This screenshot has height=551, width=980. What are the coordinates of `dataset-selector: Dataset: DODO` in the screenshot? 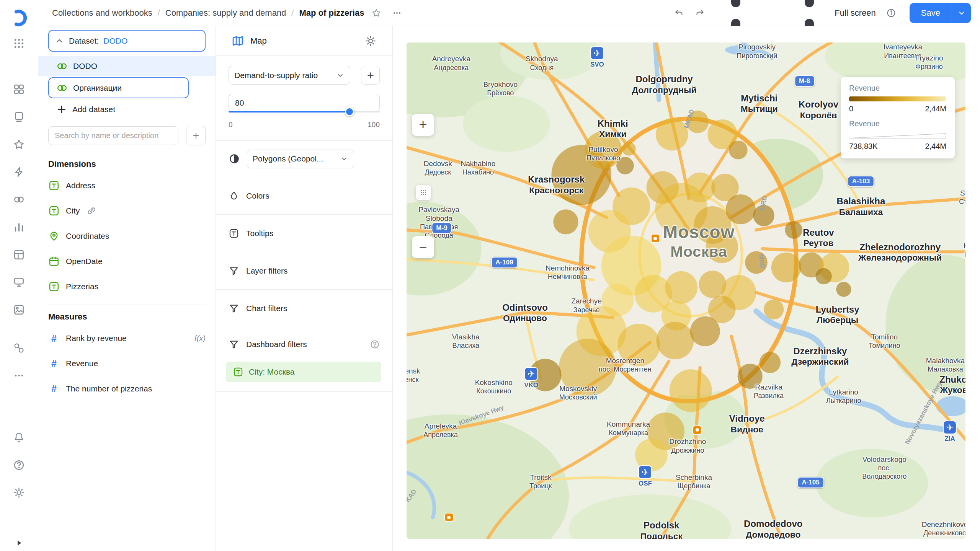 It's located at (127, 41).